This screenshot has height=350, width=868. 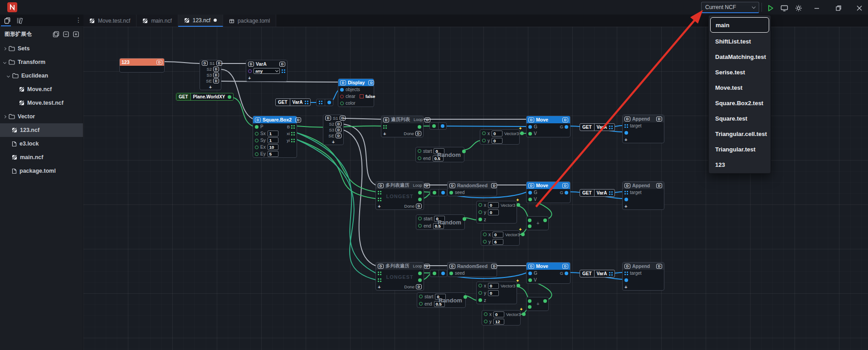 I want to click on sidebar-item-Sets: Sets, so click(x=42, y=49).